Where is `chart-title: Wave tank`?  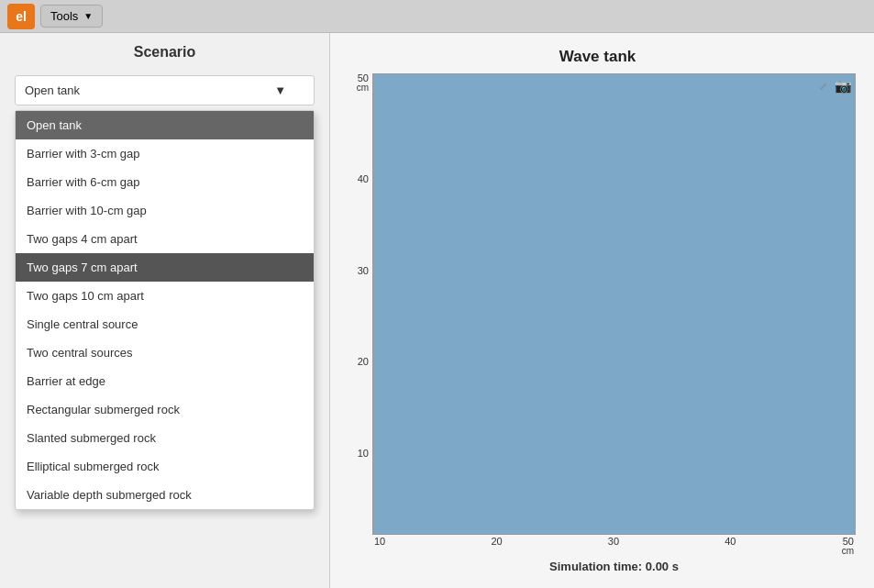 chart-title: Wave tank is located at coordinates (598, 57).